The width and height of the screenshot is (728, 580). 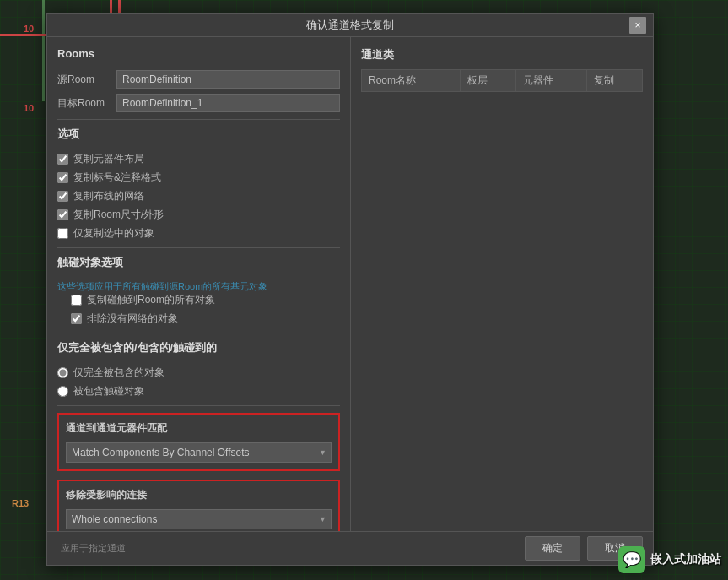 I want to click on connections-select-row: Whole connections Partial connections No…, so click(x=199, y=519).